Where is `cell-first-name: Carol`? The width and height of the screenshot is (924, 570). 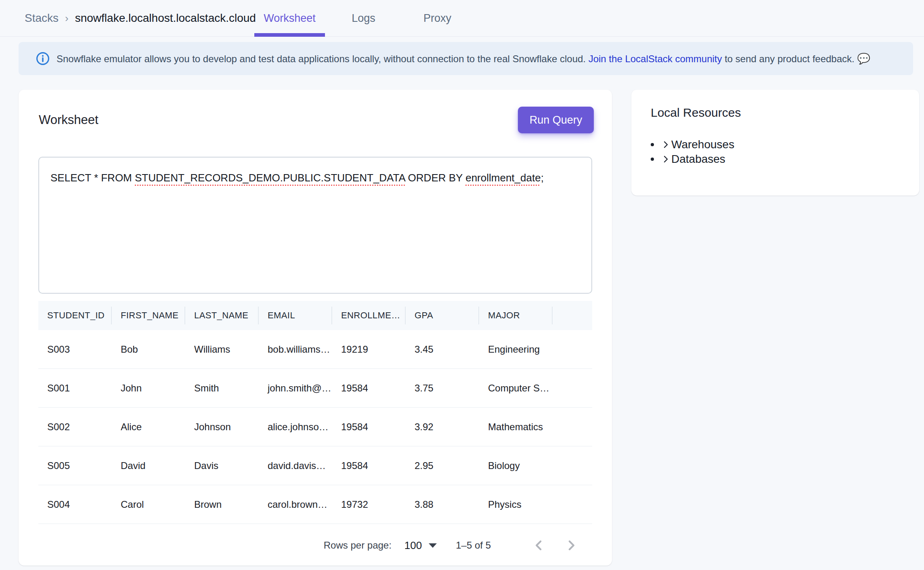
cell-first-name: Carol is located at coordinates (149, 505).